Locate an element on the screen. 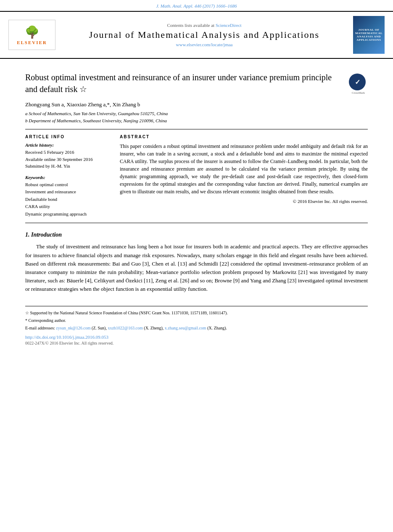 The width and height of the screenshot is (393, 532). intro-paragraph-1: The study of investment and reinsurance … is located at coordinates (197, 268).